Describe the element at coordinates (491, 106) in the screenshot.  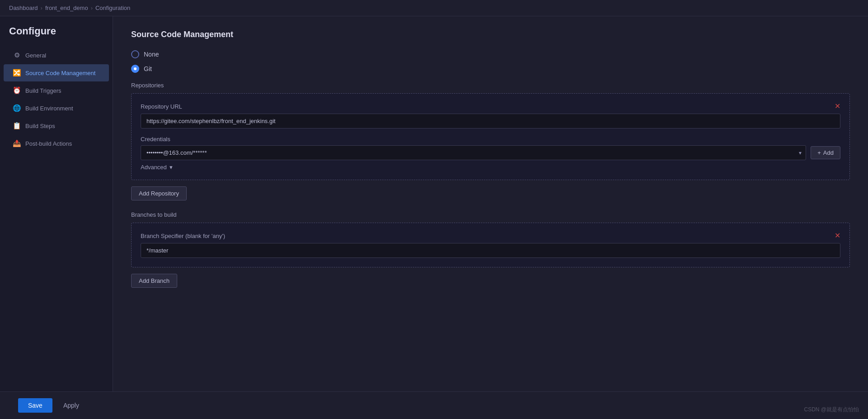
I see `repo-url-header: Repository URL ✕` at that location.